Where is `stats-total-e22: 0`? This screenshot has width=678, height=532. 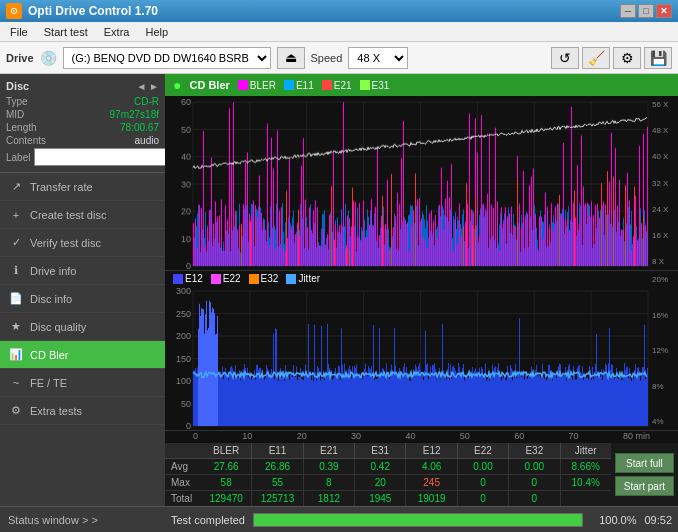
stats-total-e22: 0 is located at coordinates (484, 498).